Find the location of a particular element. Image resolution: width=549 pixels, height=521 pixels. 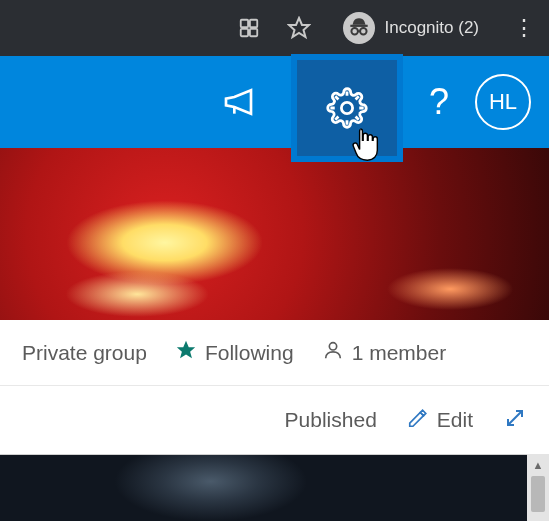

avatar: HL is located at coordinates (503, 102).